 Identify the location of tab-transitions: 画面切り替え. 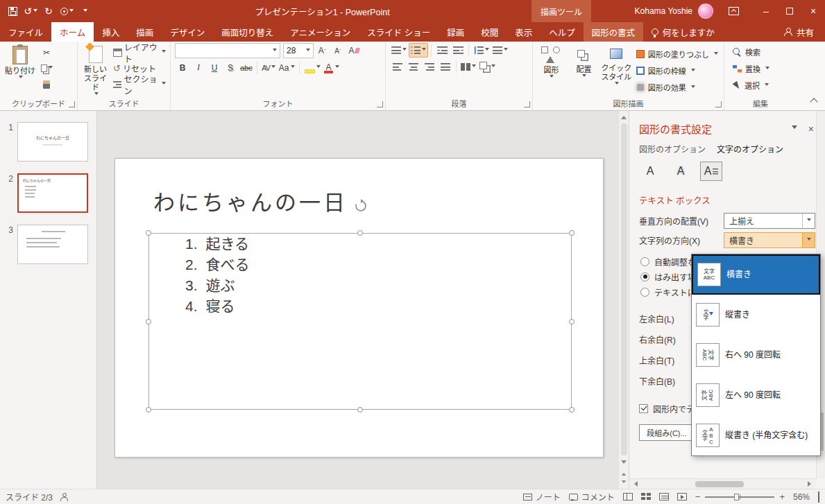
(247, 32).